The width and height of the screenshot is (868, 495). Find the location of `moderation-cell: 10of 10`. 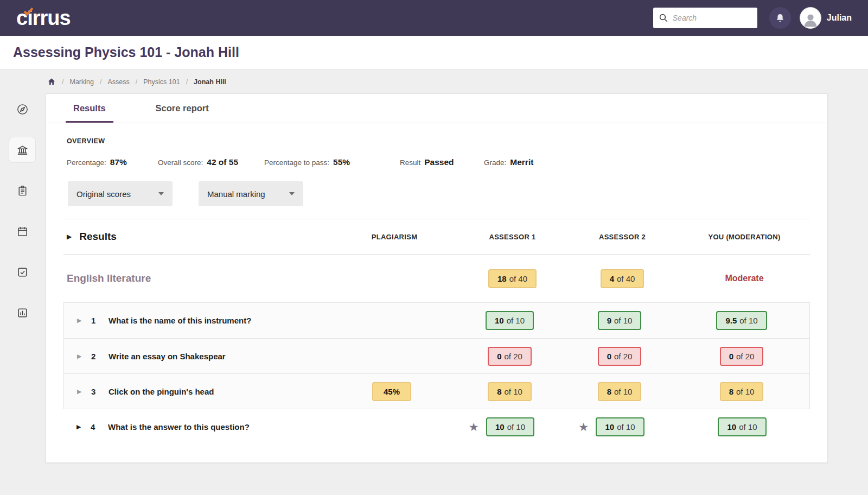

moderation-cell: 10of 10 is located at coordinates (742, 427).